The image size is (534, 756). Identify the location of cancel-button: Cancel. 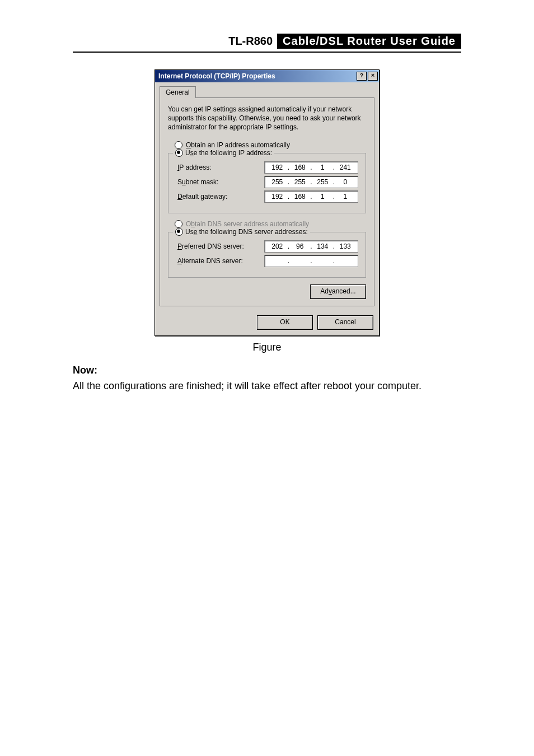
(345, 323).